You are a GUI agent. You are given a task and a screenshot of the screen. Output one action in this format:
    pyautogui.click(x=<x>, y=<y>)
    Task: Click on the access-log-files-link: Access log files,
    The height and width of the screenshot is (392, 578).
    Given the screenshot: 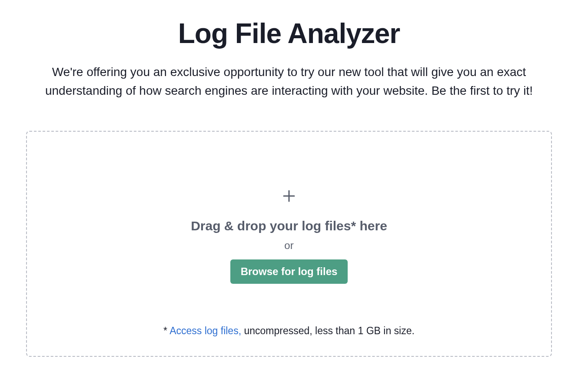 What is the action you would take?
    pyautogui.click(x=205, y=331)
    